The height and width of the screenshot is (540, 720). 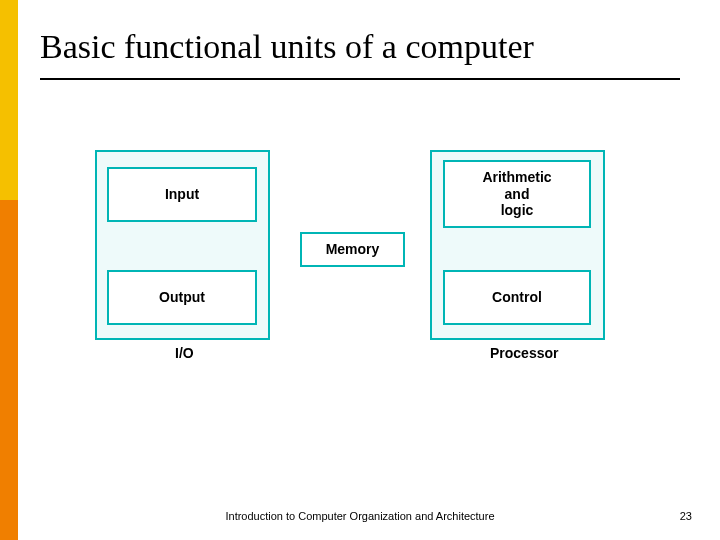 What do you see at coordinates (353, 250) in the screenshot?
I see `memory-label: Memory` at bounding box center [353, 250].